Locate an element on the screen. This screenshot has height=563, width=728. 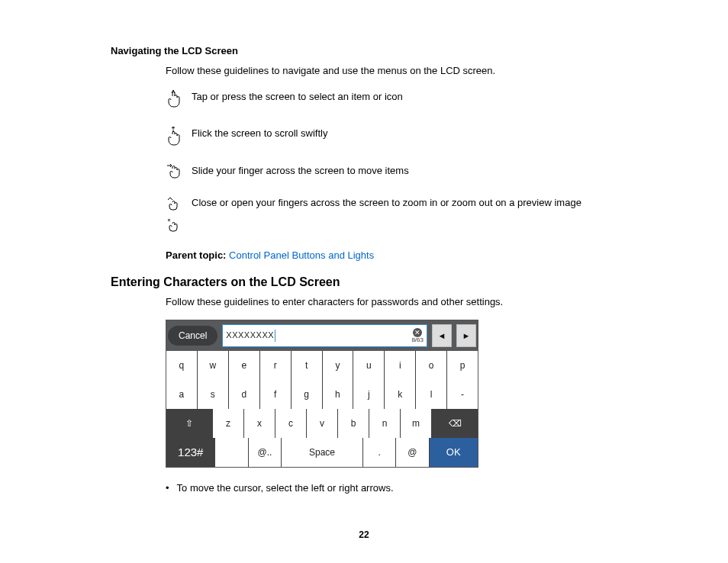
key-u: u is located at coordinates (369, 365).